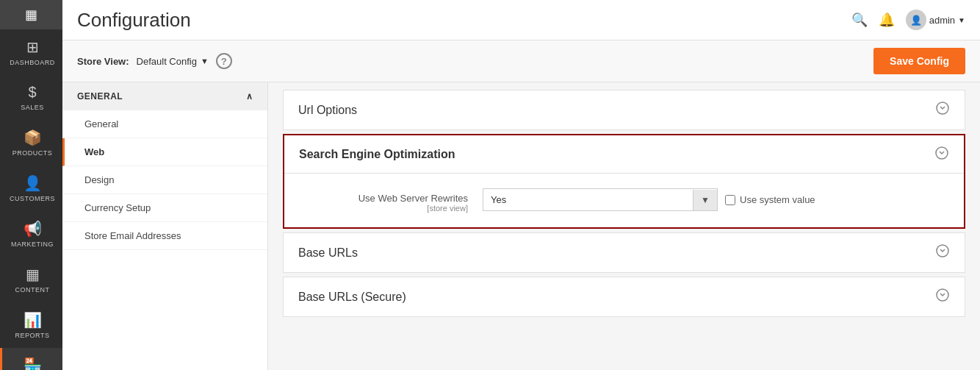 Image resolution: width=980 pixels, height=370 pixels. I want to click on base-urls-secure-toggle-icon, so click(943, 297).